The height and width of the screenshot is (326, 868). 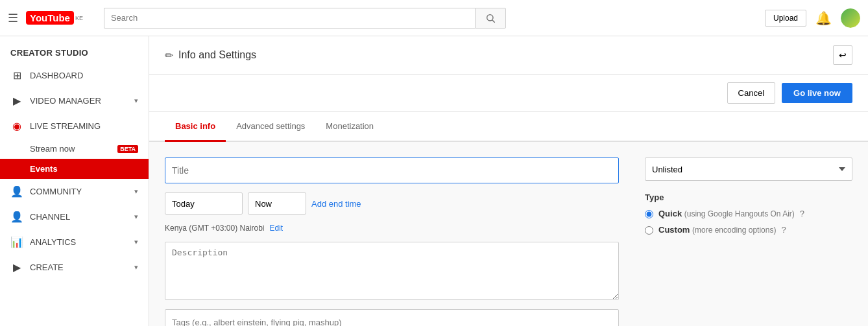 What do you see at coordinates (204, 204) in the screenshot?
I see `date-input` at bounding box center [204, 204].